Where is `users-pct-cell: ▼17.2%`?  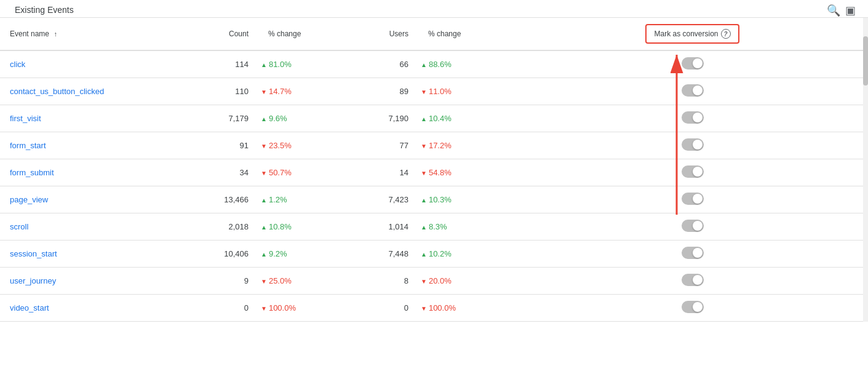
users-pct-cell: ▼17.2% is located at coordinates (468, 146).